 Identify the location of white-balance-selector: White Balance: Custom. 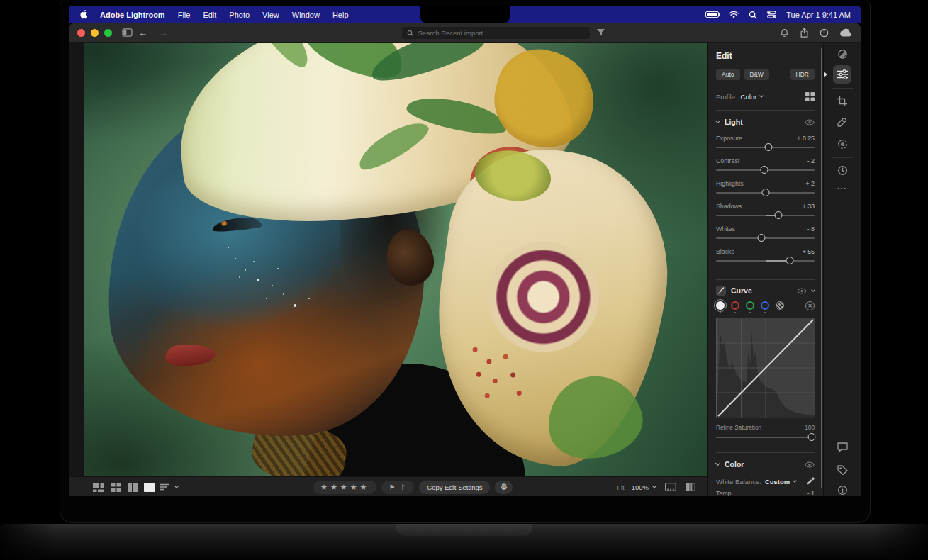
(766, 481).